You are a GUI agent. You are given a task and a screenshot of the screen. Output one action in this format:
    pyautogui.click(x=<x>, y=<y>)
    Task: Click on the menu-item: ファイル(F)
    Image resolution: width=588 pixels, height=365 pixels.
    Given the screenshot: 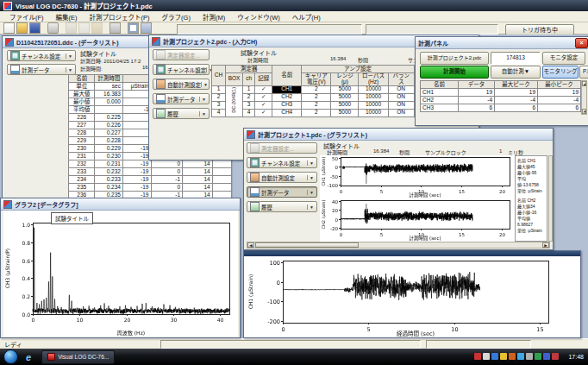 What is the action you would take?
    pyautogui.click(x=27, y=17)
    